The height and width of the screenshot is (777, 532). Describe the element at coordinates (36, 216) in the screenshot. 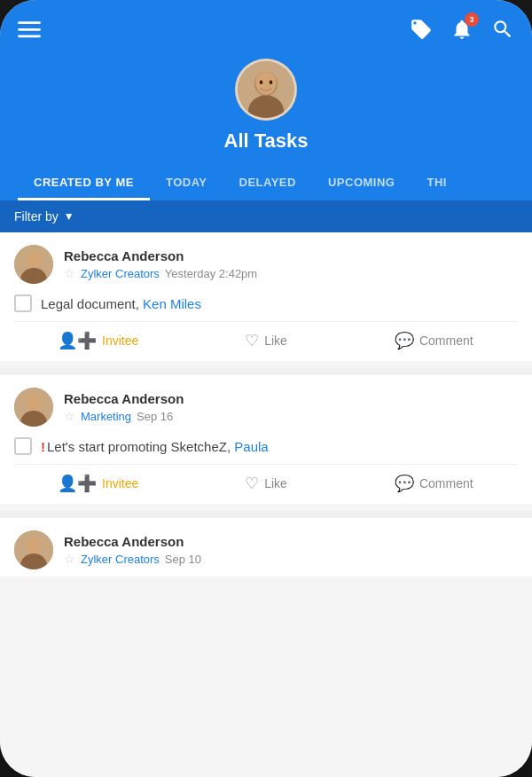

I see `filter-label: Filter by` at that location.